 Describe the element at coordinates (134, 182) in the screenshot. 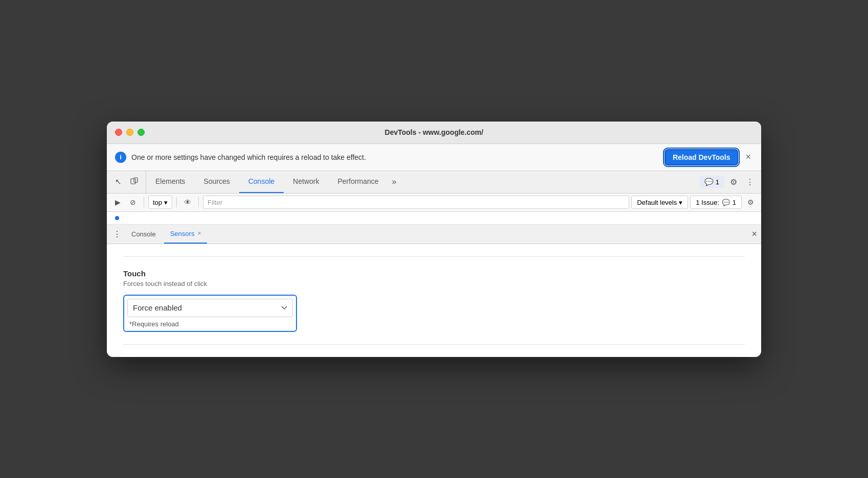

I see `device-toolbar-button` at that location.